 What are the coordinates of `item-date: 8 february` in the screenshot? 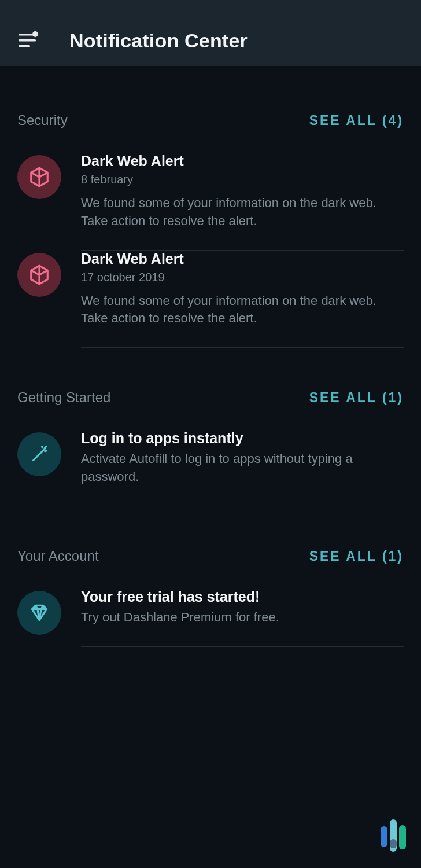 It's located at (242, 179).